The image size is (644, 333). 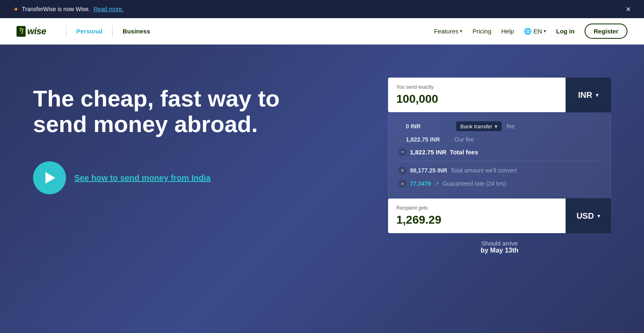 What do you see at coordinates (484, 170) in the screenshot?
I see `convert-desc: Total amount we'll convert` at bounding box center [484, 170].